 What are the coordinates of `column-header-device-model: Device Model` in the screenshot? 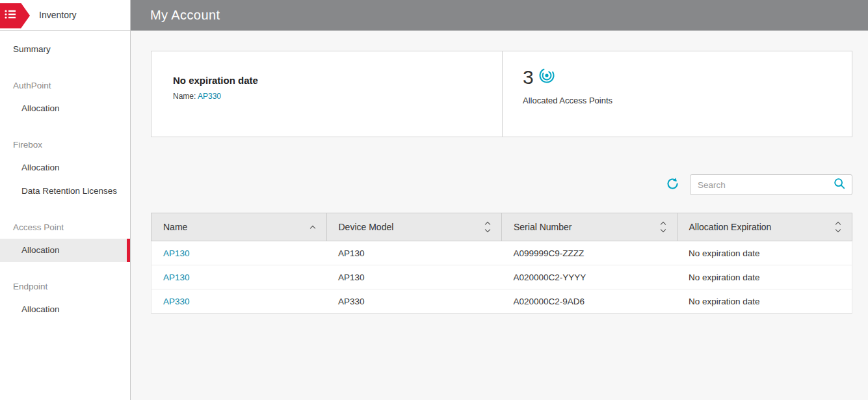 It's located at (414, 228).